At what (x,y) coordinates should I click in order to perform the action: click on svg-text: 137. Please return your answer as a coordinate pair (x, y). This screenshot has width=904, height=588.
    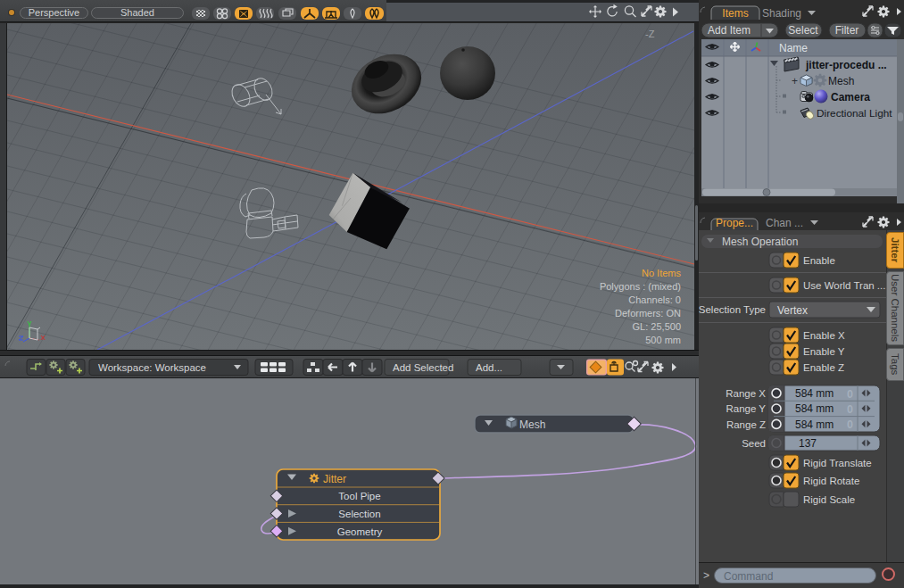
    Looking at the image, I should click on (808, 443).